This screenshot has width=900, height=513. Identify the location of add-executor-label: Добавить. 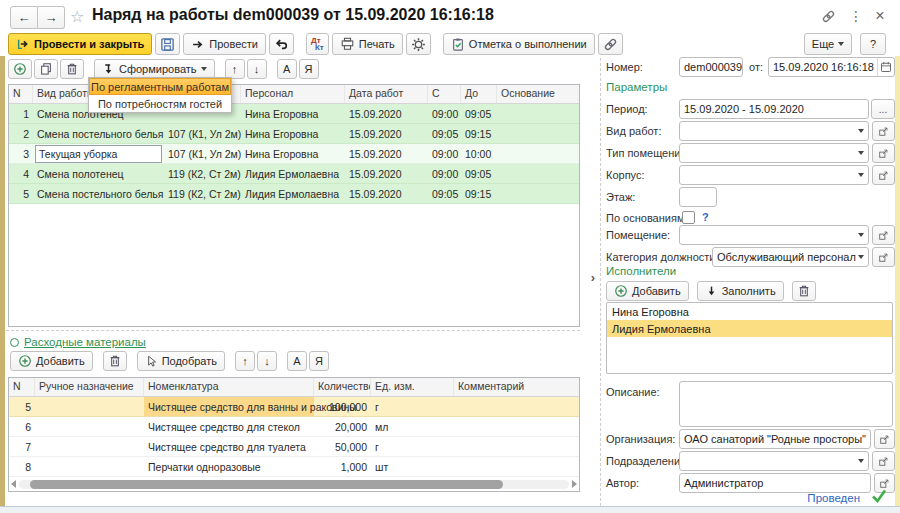
(656, 291).